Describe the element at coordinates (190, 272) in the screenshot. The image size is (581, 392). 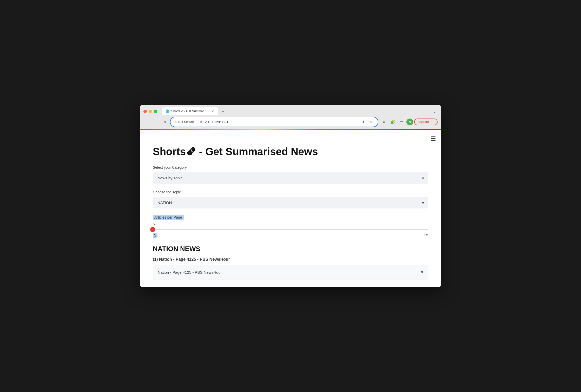
I see `article-1-box-text: Nation - Page 4125 - PBS NewsHour` at that location.